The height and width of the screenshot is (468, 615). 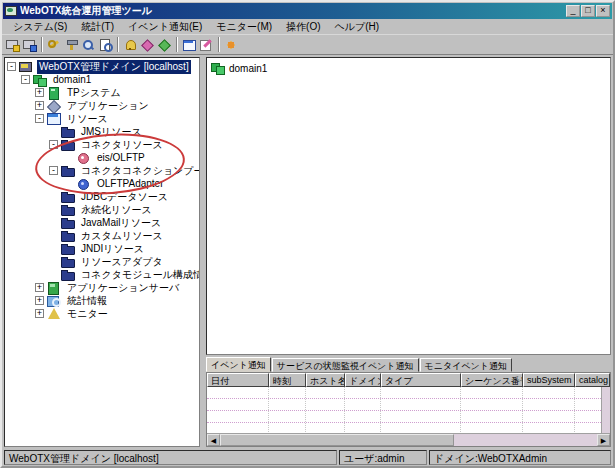 I want to click on tree-item-eis-olftp: eis/OLFTP, so click(x=102, y=158).